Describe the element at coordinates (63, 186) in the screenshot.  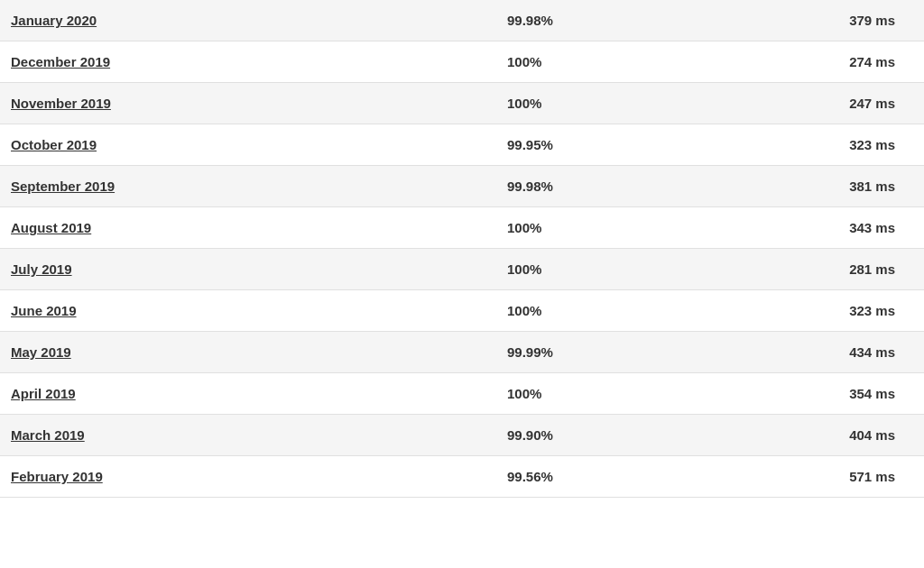
I see `month-link: September 2019` at that location.